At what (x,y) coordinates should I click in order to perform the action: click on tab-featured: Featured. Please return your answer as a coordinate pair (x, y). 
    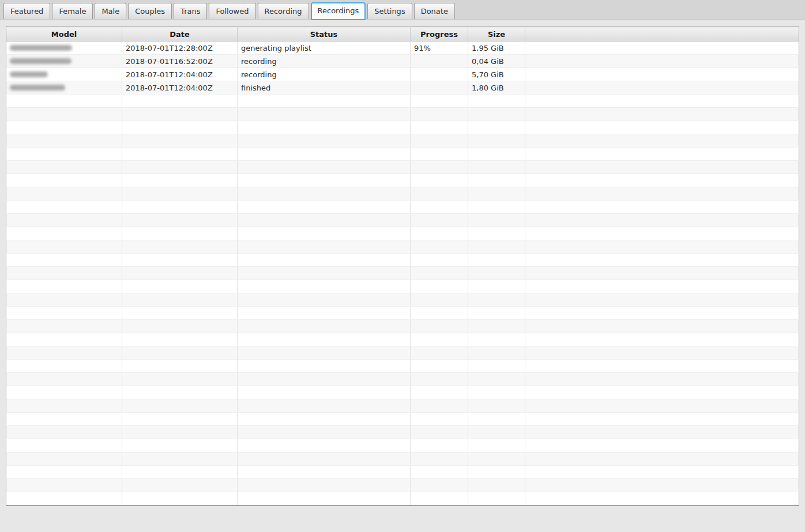
    Looking at the image, I should click on (27, 11).